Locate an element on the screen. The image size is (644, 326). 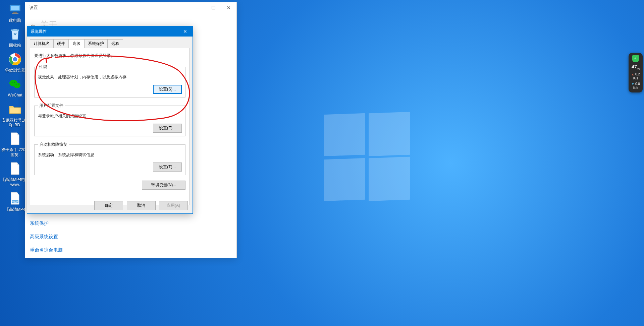
settings-titlebar: 设置 ─ ☐ ✕ is located at coordinates (131, 8).